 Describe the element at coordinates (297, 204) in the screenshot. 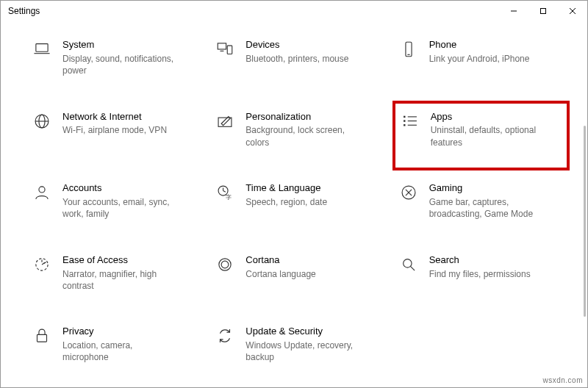

I see `tile-time-language: Time & LanguageSpeech, region, date` at that location.